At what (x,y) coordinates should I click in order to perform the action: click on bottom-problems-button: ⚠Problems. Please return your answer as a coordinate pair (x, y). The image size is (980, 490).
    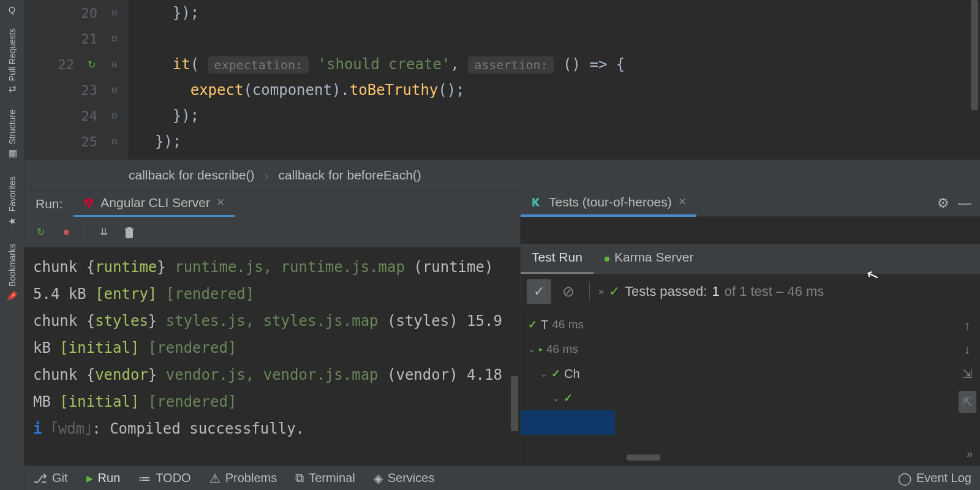
    Looking at the image, I should click on (243, 478).